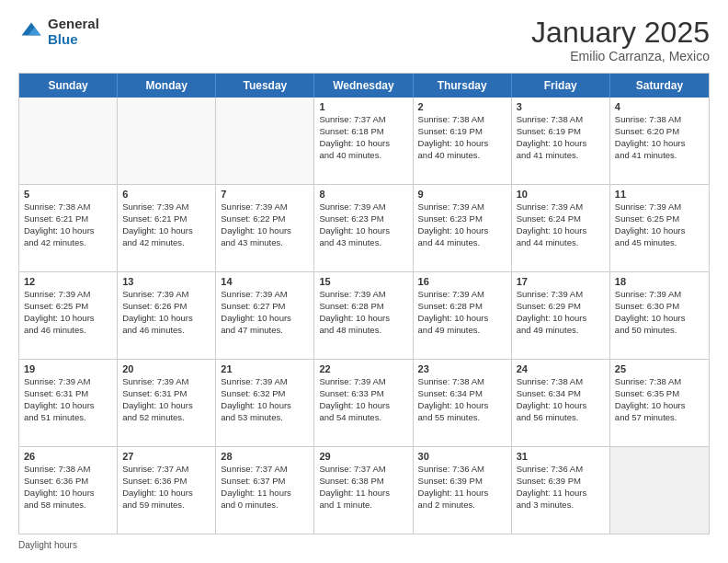 The height and width of the screenshot is (563, 728). I want to click on cell-line: and 57 minutes., so click(660, 418).